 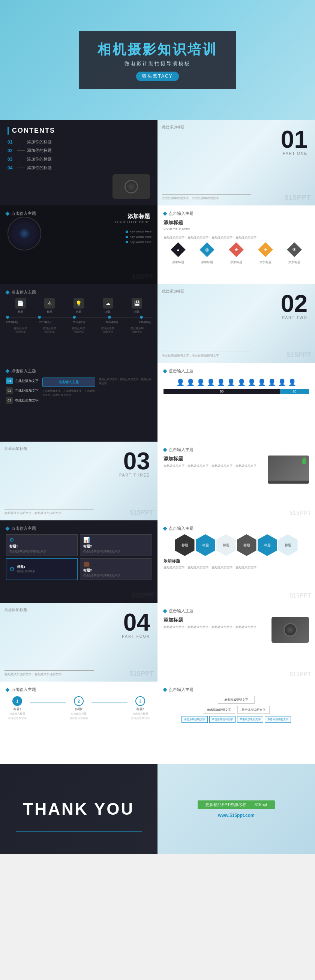 I want to click on part02-number-block: 02 PART TWO, so click(x=294, y=306).